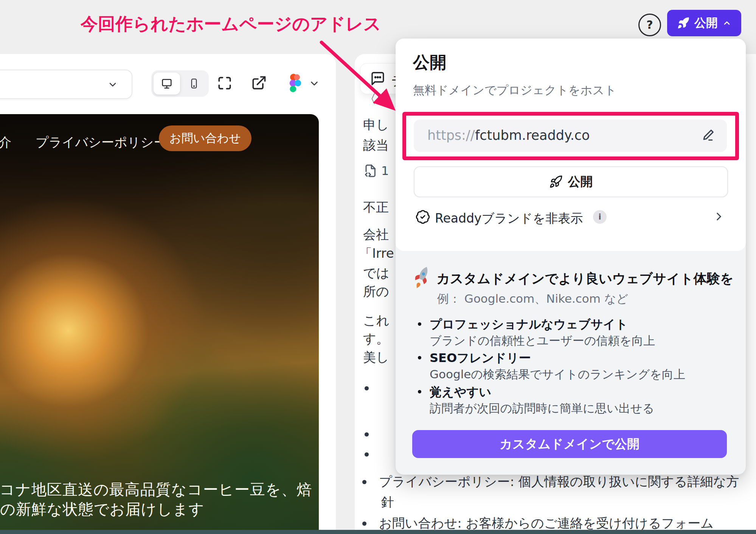  Describe the element at coordinates (377, 79) in the screenshot. I see `chat-bubble-icon` at that location.